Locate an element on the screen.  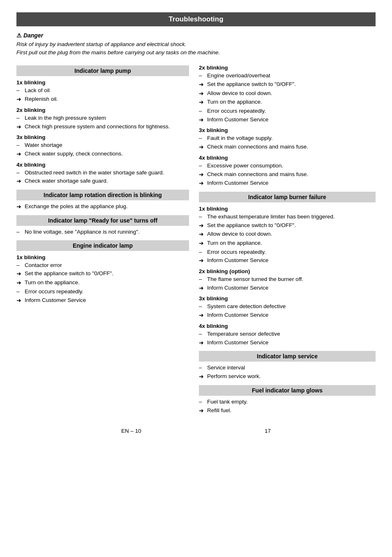
burner-1x-dash2: –Error occurs repeatedly. is located at coordinates (287, 253).